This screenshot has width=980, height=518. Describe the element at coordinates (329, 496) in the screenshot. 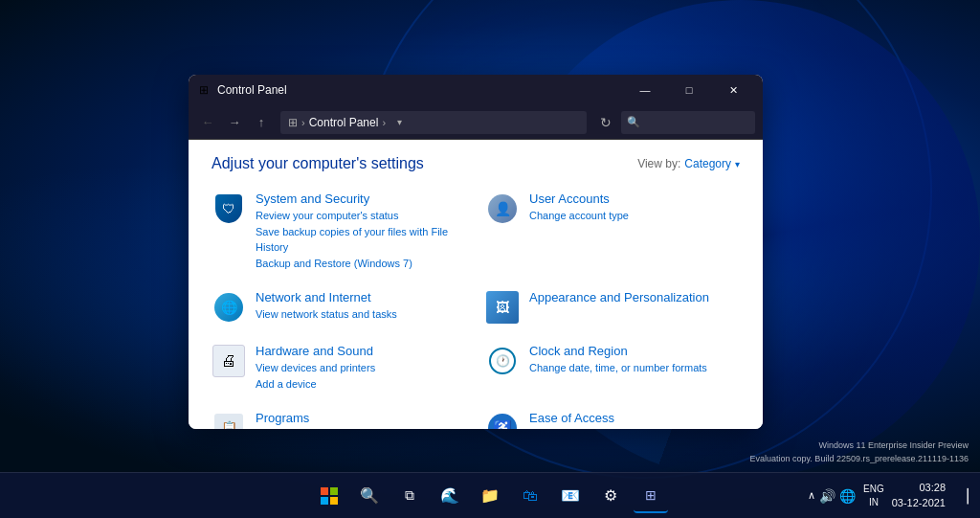

I see `start-button` at that location.